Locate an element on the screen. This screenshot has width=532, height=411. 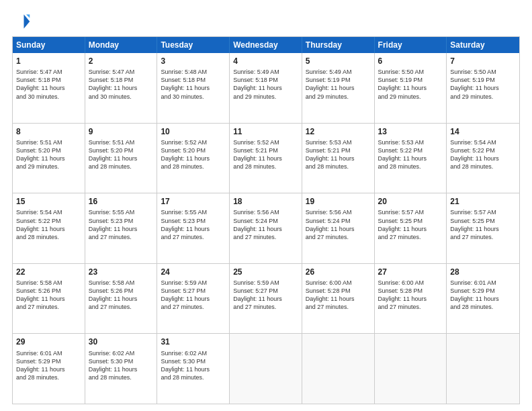
day-number: 20 is located at coordinates (411, 201).